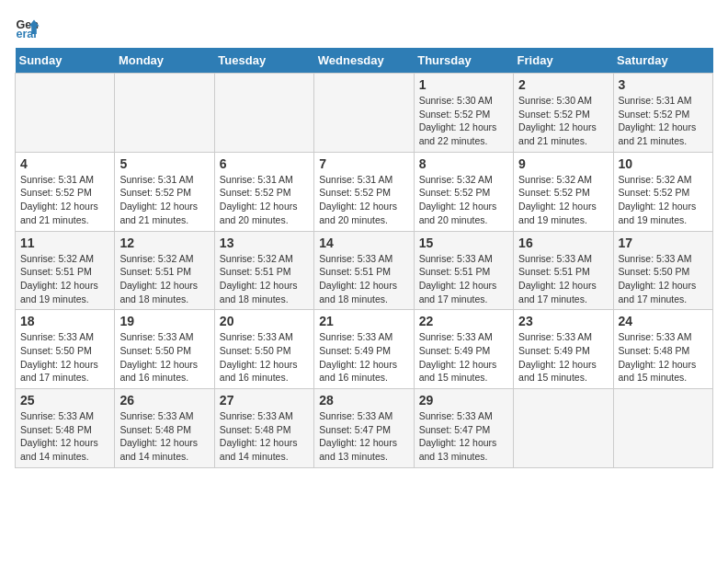 The height and width of the screenshot is (563, 728). Describe the element at coordinates (664, 243) in the screenshot. I see `day-number: 17` at that location.